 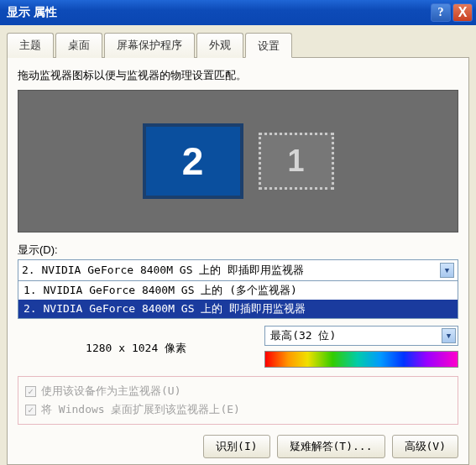 What do you see at coordinates (238, 76) in the screenshot?
I see `drag-help-text: 拖动监视器图标以便与监视器的物理设置匹配。` at bounding box center [238, 76].